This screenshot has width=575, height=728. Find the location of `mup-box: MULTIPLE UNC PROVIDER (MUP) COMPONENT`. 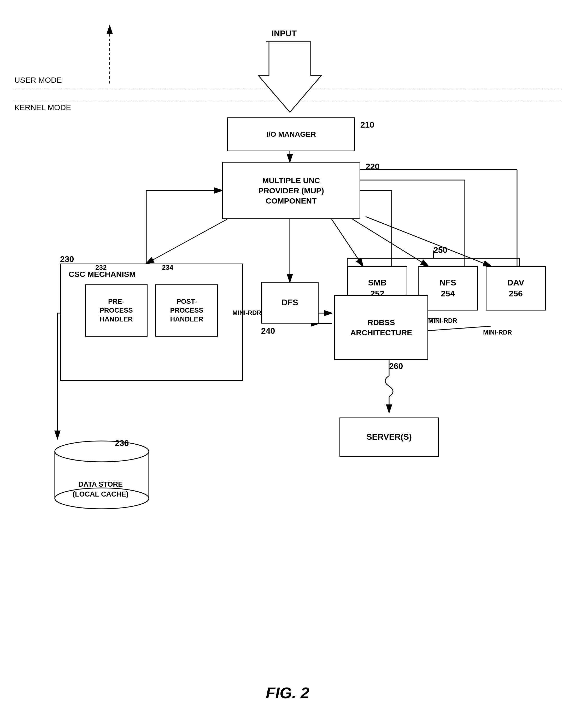

mup-box: MULTIPLE UNC PROVIDER (MUP) COMPONENT is located at coordinates (291, 190).